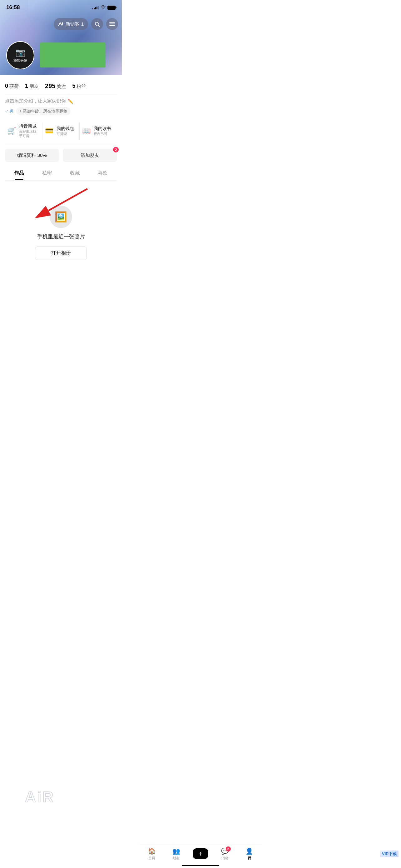 The width and height of the screenshot is (401, 868). Describe the element at coordinates (102, 131) in the screenshot. I see `reading-info: 我的读书 仅自己可` at that location.